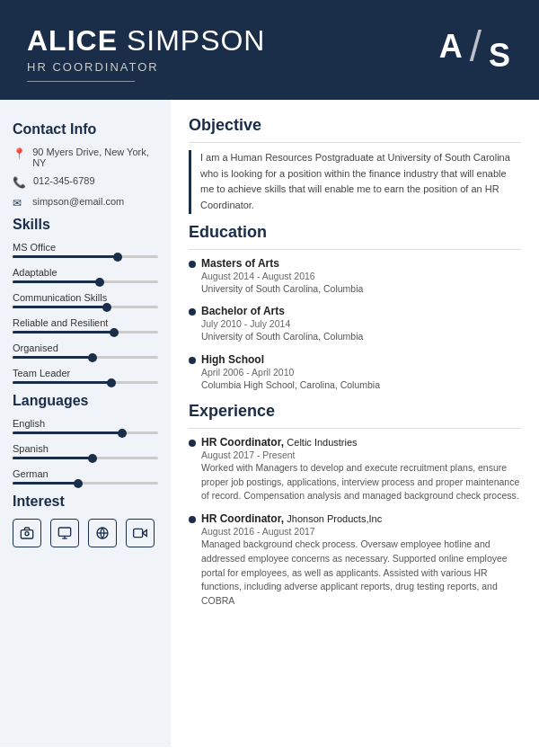  What do you see at coordinates (355, 277) in the screenshot?
I see `education-item: Masters of Arts August 2014 - August 201…` at bounding box center [355, 277].